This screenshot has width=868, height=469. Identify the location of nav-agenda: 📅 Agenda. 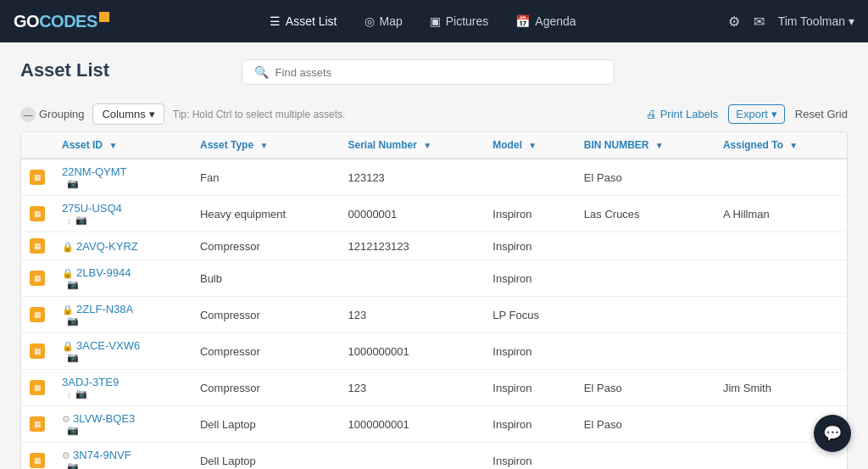
(546, 21).